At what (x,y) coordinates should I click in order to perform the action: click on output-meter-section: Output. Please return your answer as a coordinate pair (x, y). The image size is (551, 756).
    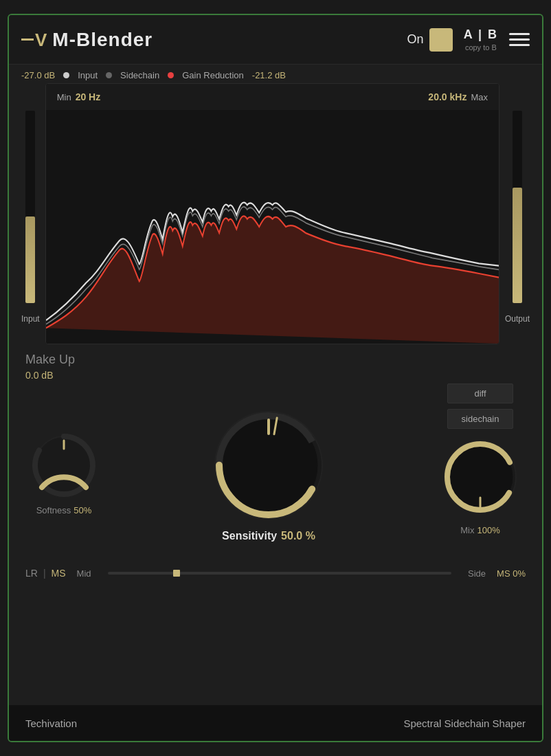
    Looking at the image, I should click on (517, 214).